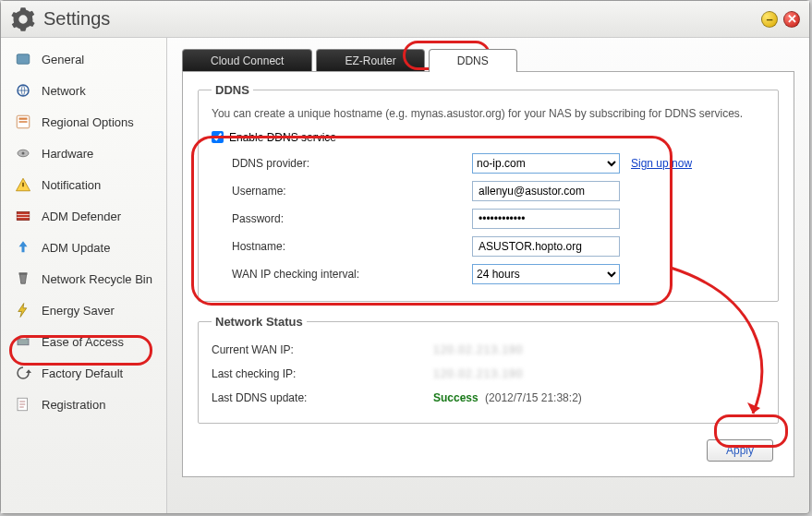 Image resolution: width=812 pixels, height=516 pixels. I want to click on sidebar-item-label: Network, so click(64, 90).